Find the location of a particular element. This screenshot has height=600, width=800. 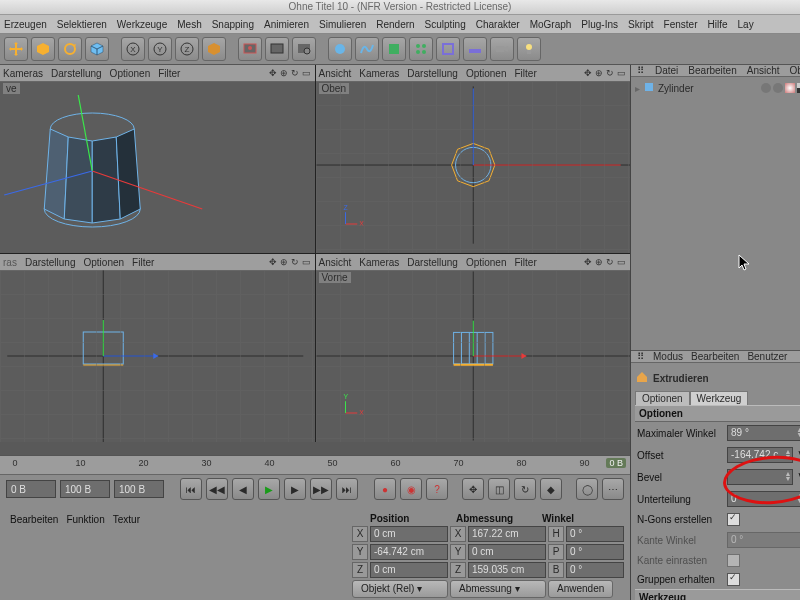

keyframe-icon: ? is located at coordinates (437, 489).